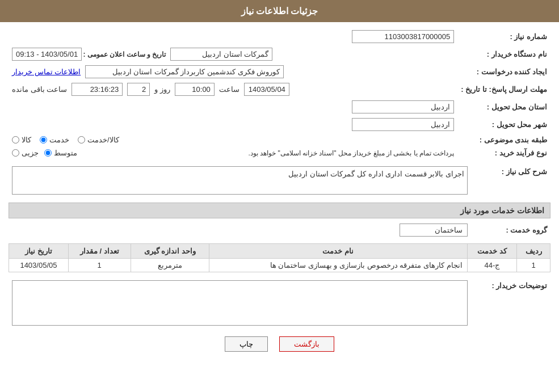 The height and width of the screenshot is (392, 559). I want to click on radio-jozi: جزیی, so click(25, 153).